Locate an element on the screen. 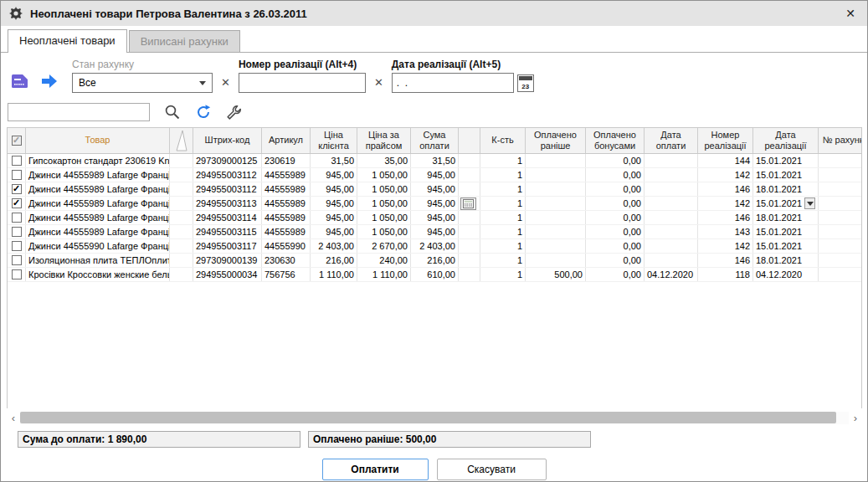 This screenshot has width=868, height=482. column-header-real_num: Номер реалізації is located at coordinates (726, 141).